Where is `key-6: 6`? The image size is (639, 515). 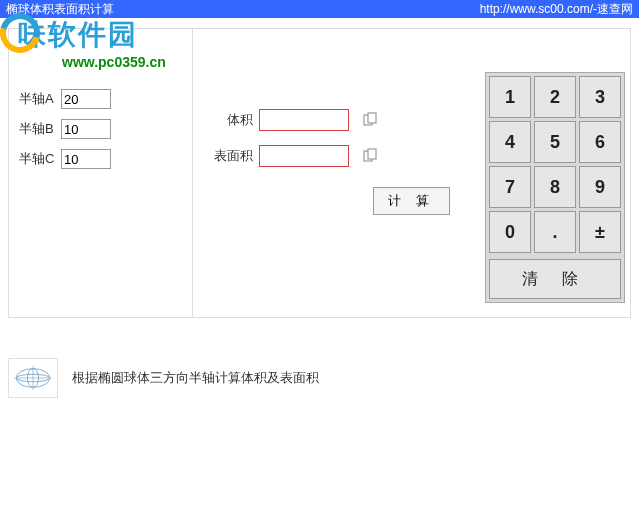 key-6: 6 is located at coordinates (600, 142).